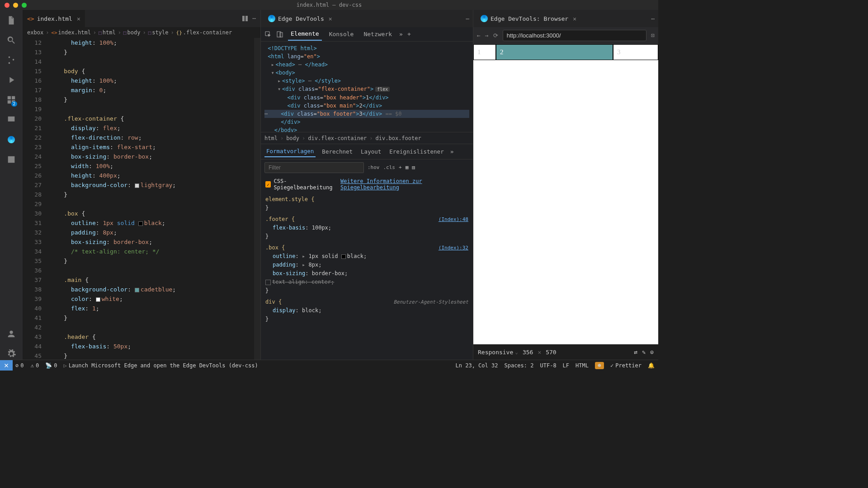  I want to click on errors-count: ⊘0 ⚠0, so click(27, 366).